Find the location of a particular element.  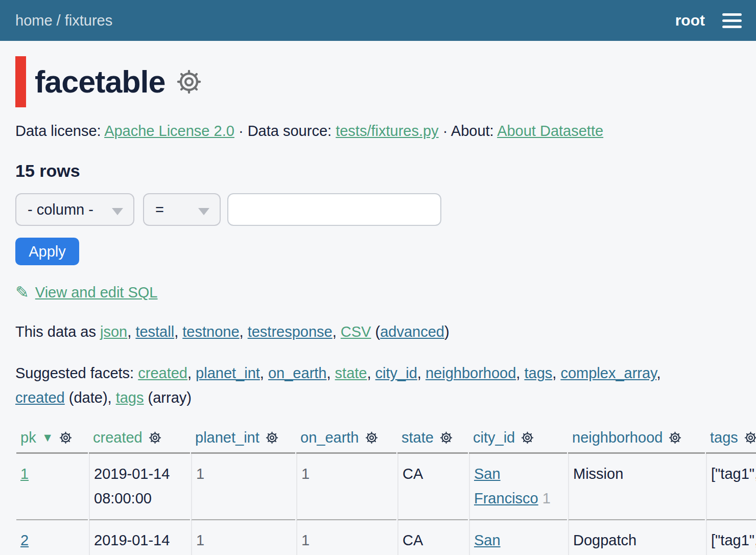

facet-link-state: state is located at coordinates (351, 373).